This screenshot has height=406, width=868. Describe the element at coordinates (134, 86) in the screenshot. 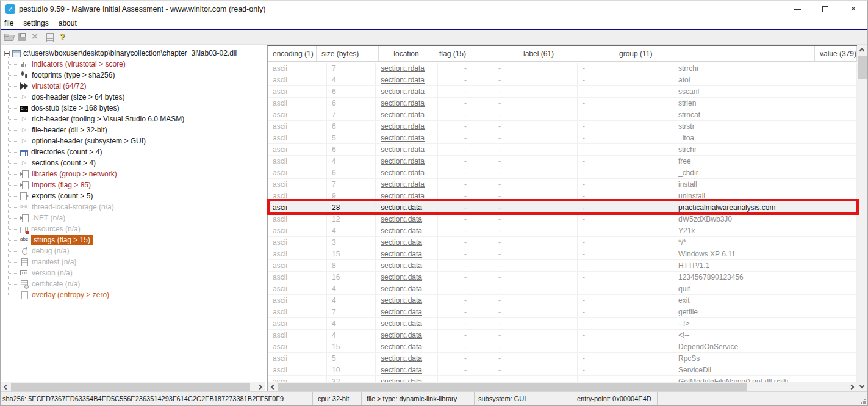

I see `tree-item: virustotal (64/72)` at that location.